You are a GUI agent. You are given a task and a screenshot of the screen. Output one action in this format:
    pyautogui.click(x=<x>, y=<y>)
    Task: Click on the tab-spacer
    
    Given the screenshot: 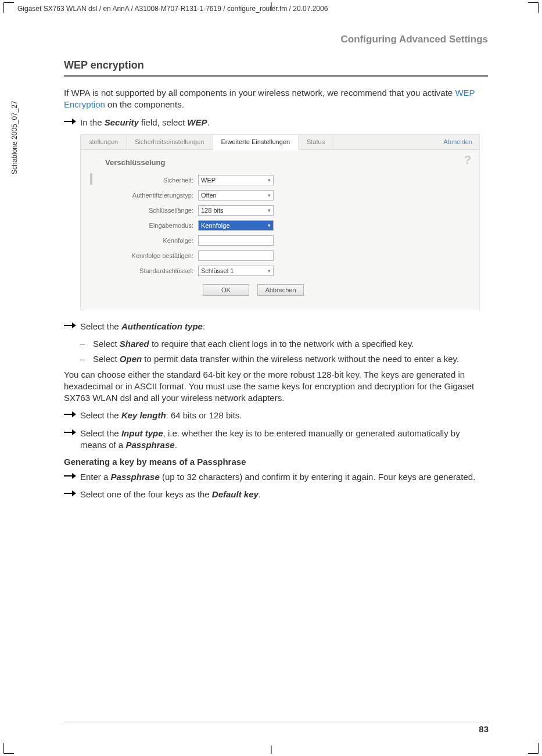 What is the action you would take?
    pyautogui.click(x=388, y=142)
    